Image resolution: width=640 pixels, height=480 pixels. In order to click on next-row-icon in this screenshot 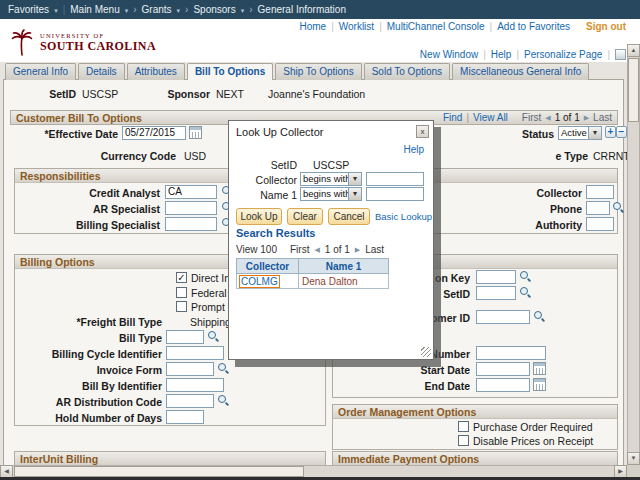, I will do `click(586, 118)`.